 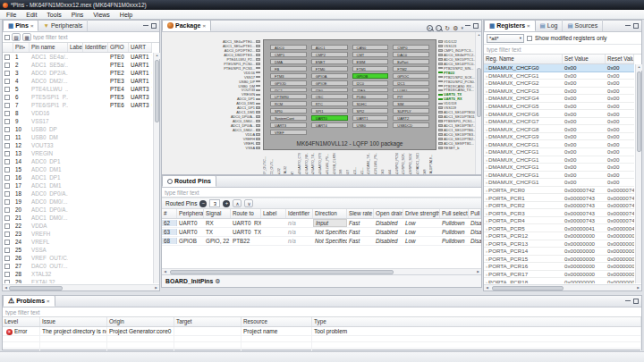 What do you see at coordinates (63, 25) in the screenshot?
I see `tab-peripherals: ▼ Peripherals` at bounding box center [63, 25].